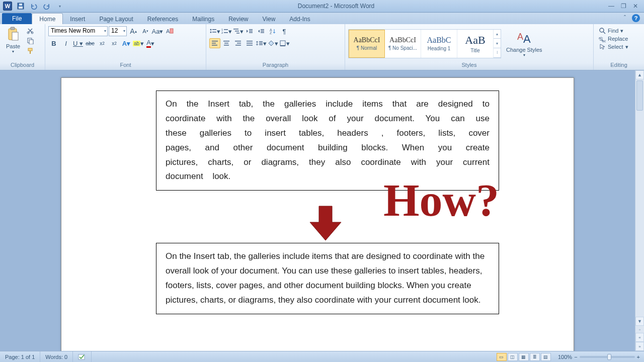 The image size is (644, 362). Describe the element at coordinates (611, 6) in the screenshot. I see `minimize-icon: —` at that location.